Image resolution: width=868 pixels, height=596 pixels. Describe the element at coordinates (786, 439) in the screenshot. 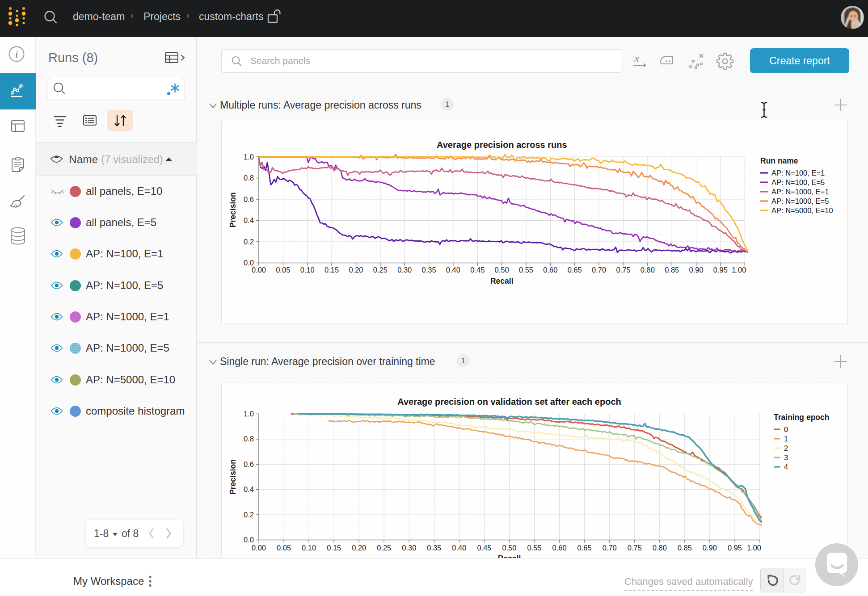

I see `svg-text: 1` at that location.